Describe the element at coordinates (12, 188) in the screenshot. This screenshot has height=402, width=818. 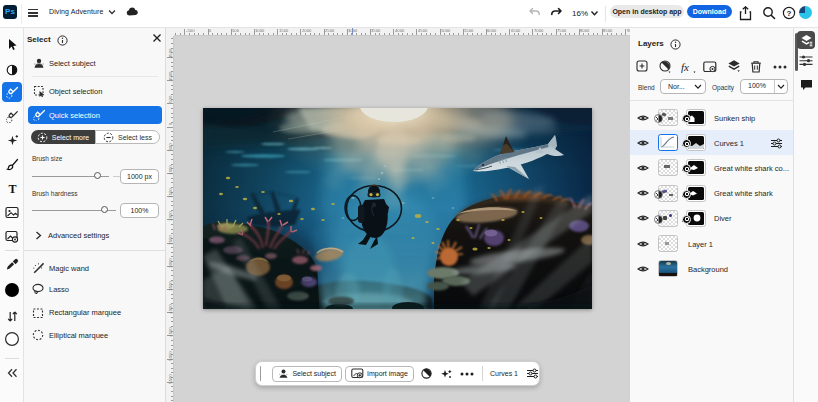
I see `svg-text: T` at that location.